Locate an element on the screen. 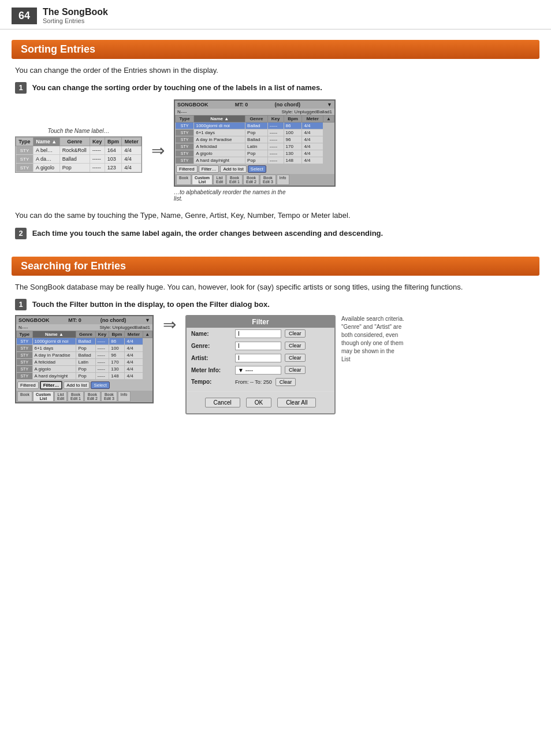  search-filter-btn: Filter… is located at coordinates (51, 385).